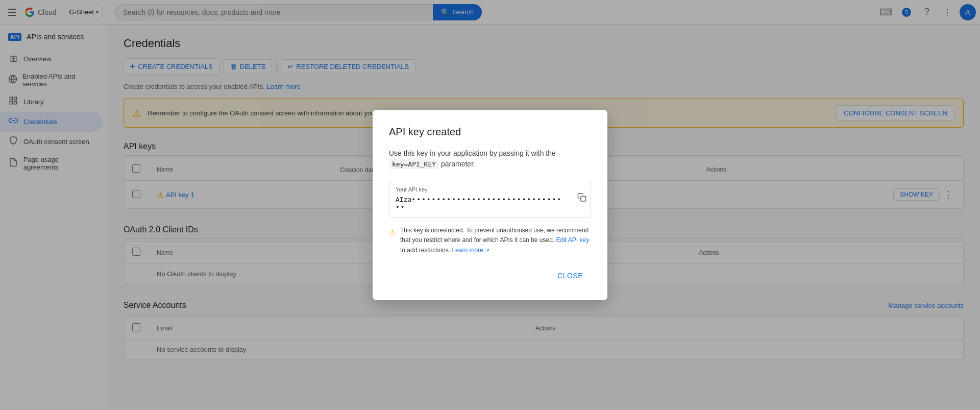  What do you see at coordinates (490, 205) in the screenshot?
I see `api-key-created-modal: API key created Use this key in your app…` at bounding box center [490, 205].